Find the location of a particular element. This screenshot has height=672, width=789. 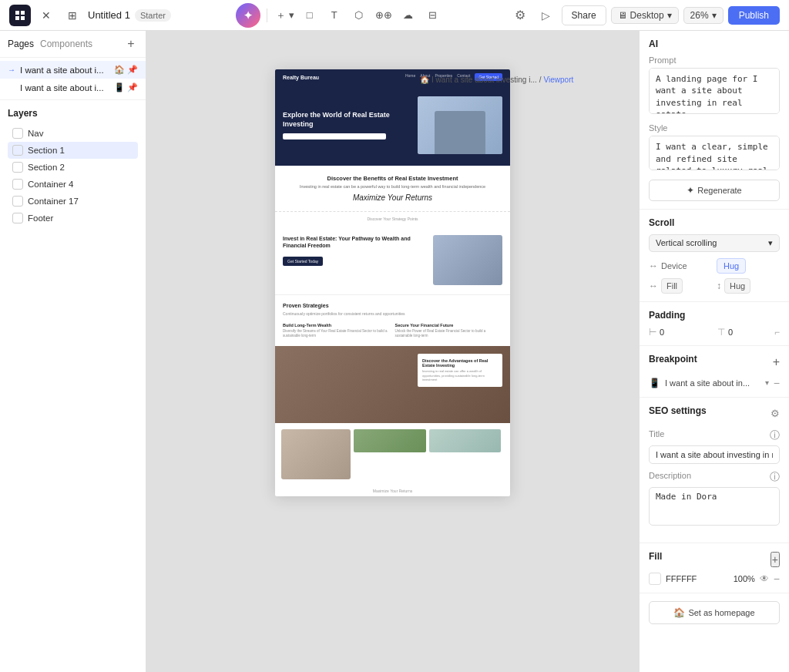

layer-checkbox-s2 is located at coordinates (18, 167).